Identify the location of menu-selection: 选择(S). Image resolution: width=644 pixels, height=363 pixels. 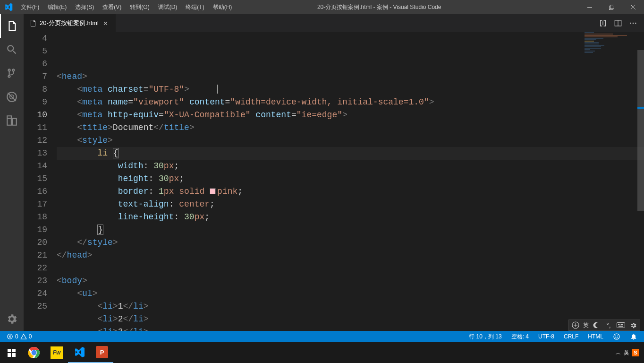
(85, 7).